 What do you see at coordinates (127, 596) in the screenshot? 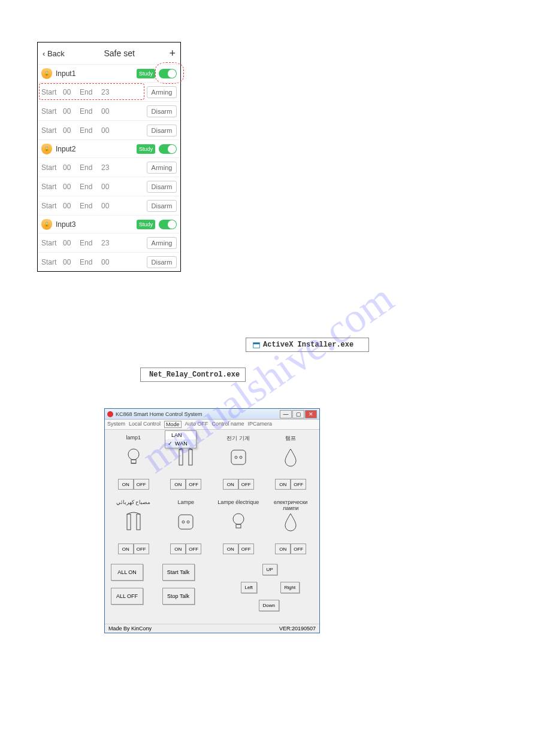
I see `all-off-button: ALL OFF` at bounding box center [127, 596].